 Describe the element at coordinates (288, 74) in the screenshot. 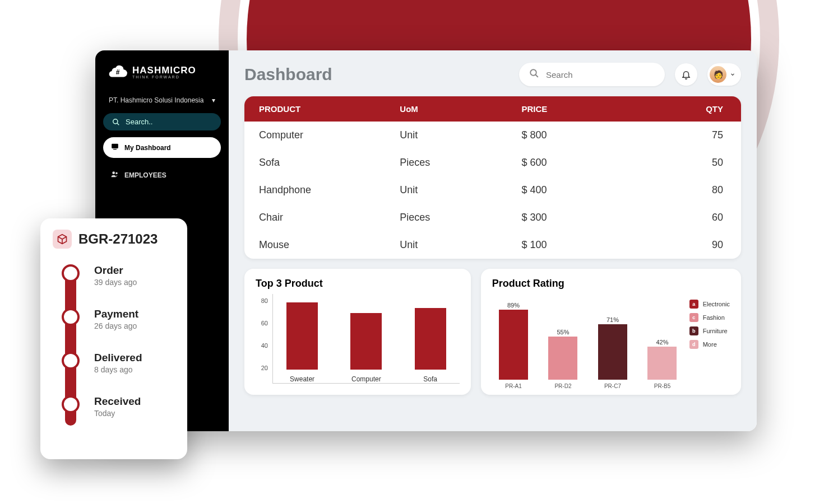

I see `page-title: Dashboard` at that location.